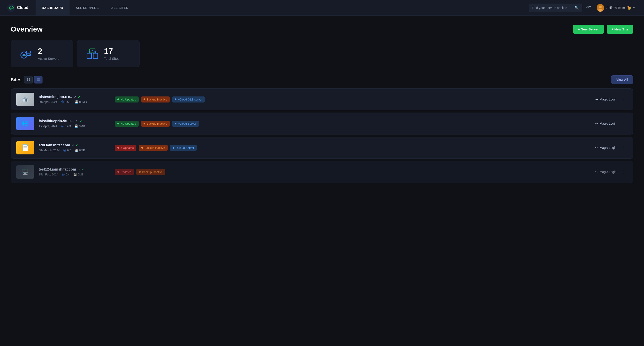 This screenshot has height=346, width=644. What do you see at coordinates (151, 172) in the screenshot?
I see `backup-badge: Backup Inactive` at bounding box center [151, 172].